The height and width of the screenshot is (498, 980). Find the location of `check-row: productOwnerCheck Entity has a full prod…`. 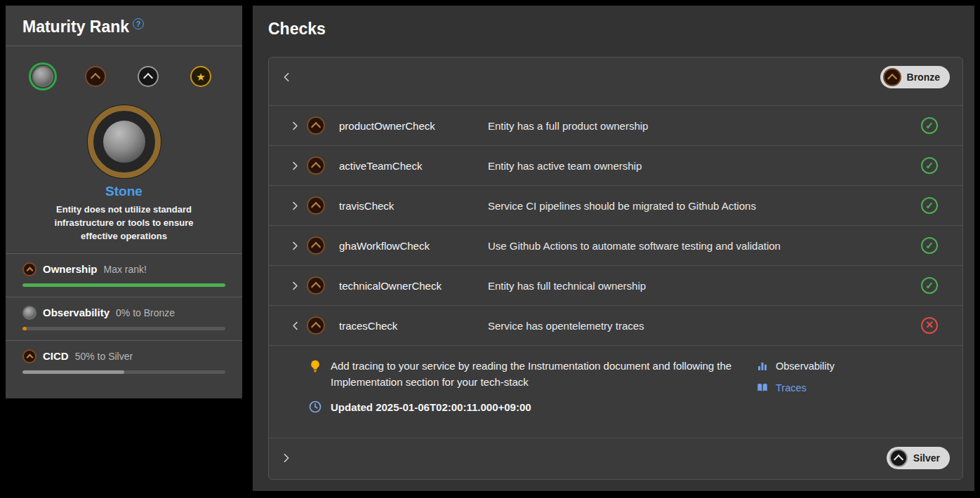

check-row: productOwnerCheck Entity has a full prod… is located at coordinates (616, 125).